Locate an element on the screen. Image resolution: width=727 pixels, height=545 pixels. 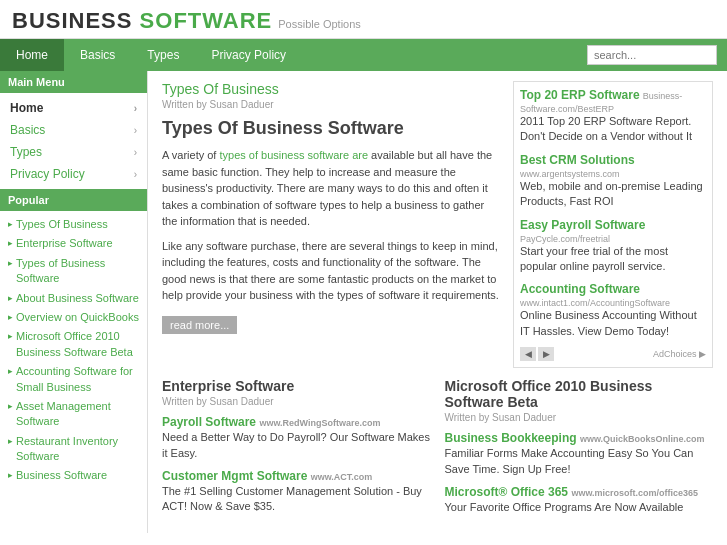
crm-desc: The #1 Selling Customer Management Solut… is located at coordinates (296, 500).